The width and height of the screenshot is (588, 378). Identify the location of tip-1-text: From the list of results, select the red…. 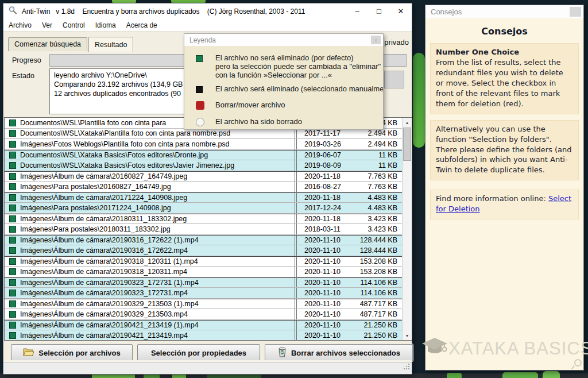
(500, 83).